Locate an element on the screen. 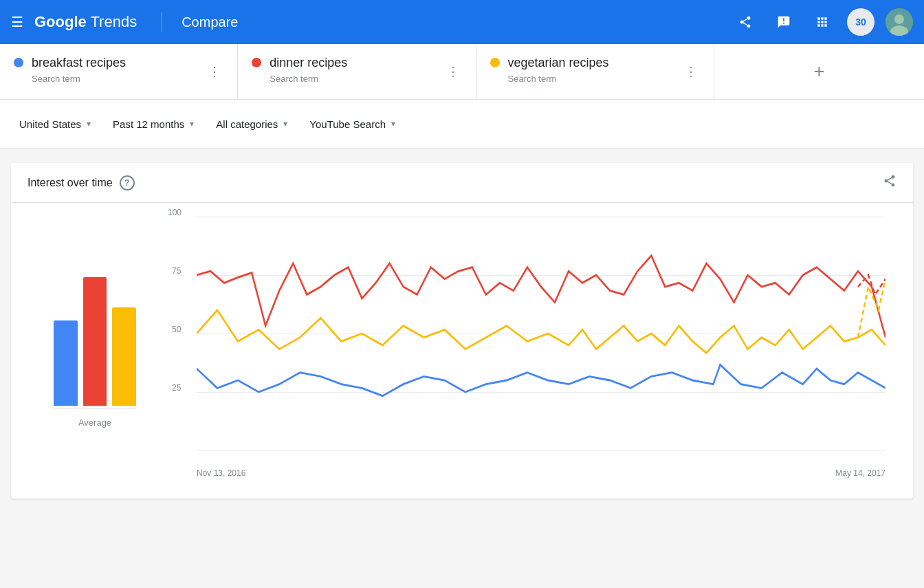 The height and width of the screenshot is (588, 924). search-term-dinner: dinner recipes Search term ⋮ is located at coordinates (357, 72).